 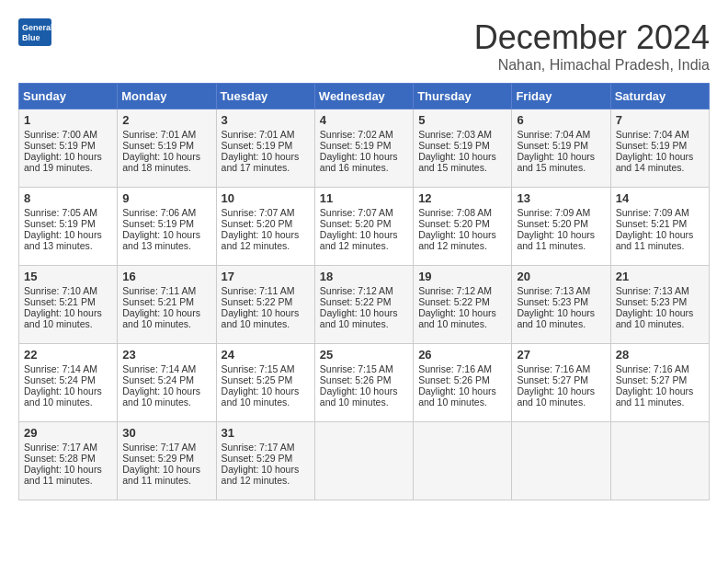 What do you see at coordinates (159, 369) in the screenshot?
I see `sunrise-label: Sunrise: 7:14 AM` at bounding box center [159, 369].